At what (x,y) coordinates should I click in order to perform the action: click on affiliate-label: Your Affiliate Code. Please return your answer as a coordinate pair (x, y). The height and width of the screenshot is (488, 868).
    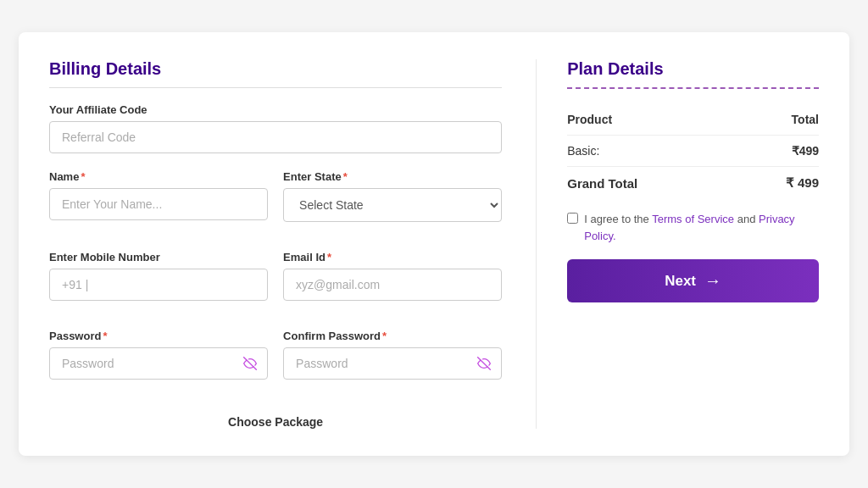
    Looking at the image, I should click on (275, 110).